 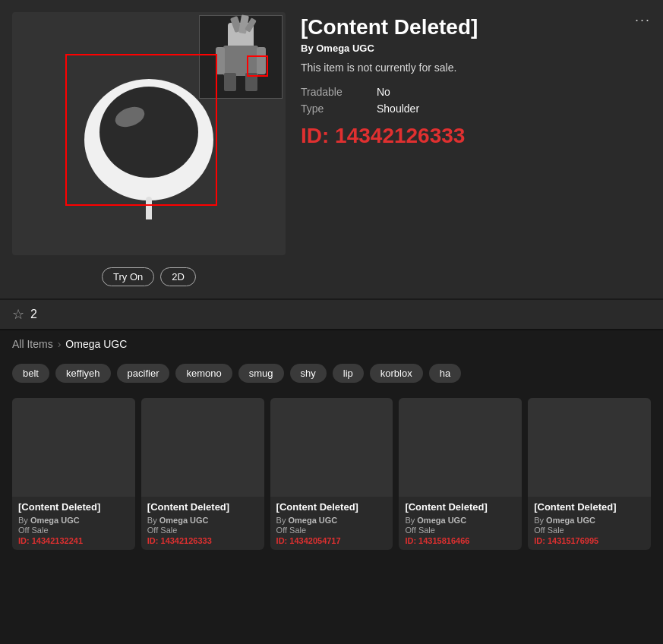 I want to click on tags-row: beltkeffiyehpacifierkemonosmugshylipkorb…, so click(x=331, y=374).